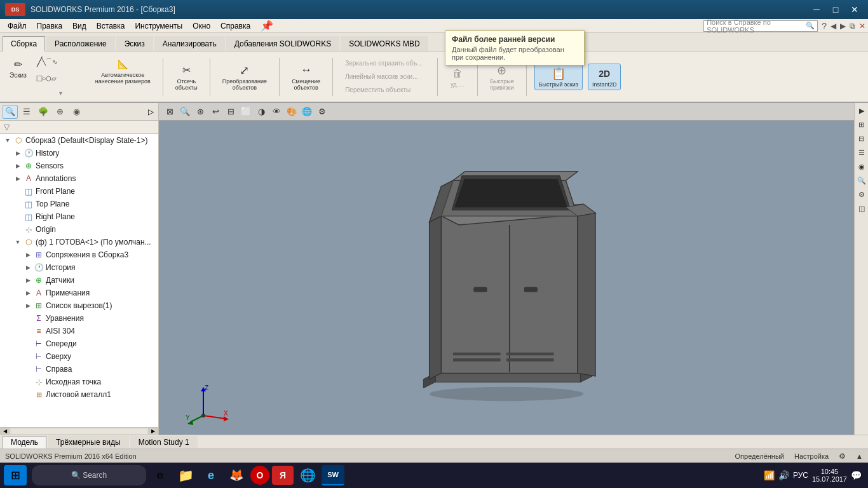 Image resolution: width=868 pixels, height=488 pixels. I want to click on expand-cutlist: ▶, so click(28, 306).